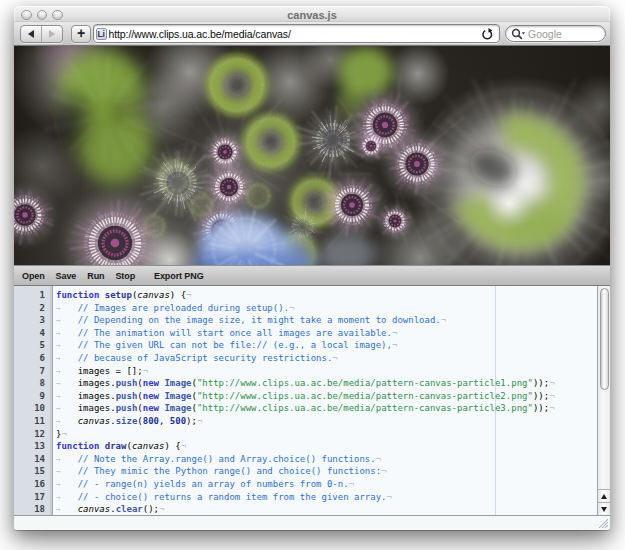 Image resolution: width=625 pixels, height=550 pixels. I want to click on menu-item-export-png: Export PNG, so click(179, 276).